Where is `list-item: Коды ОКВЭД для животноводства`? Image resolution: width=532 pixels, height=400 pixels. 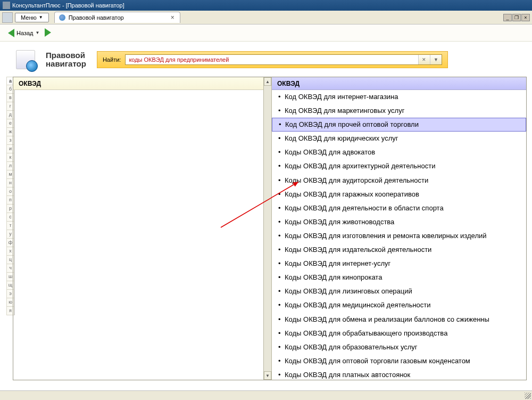 list-item: Коды ОКВЭД для животноводства is located at coordinates (399, 222).